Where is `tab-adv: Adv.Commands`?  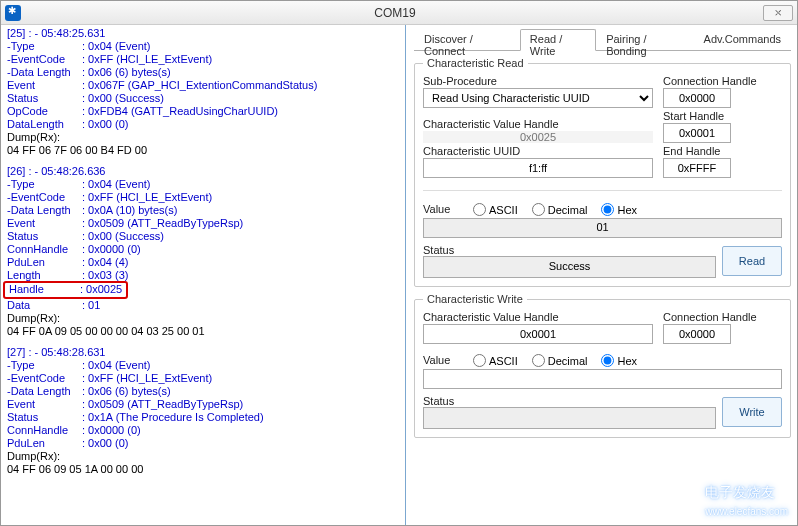
tab-adv: Adv.Commands is located at coordinates (742, 40).